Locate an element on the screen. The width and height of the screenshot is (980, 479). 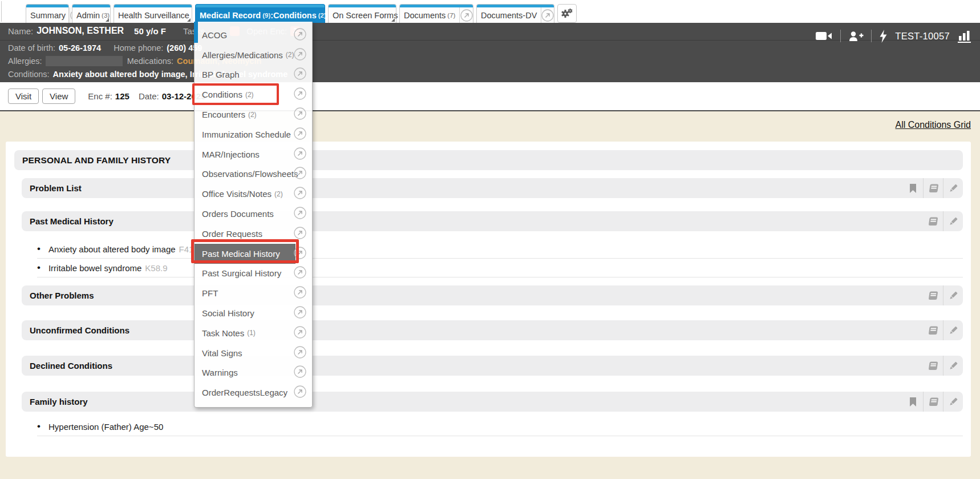
menu-item-label: Allergies/Medications is located at coordinates (242, 55).